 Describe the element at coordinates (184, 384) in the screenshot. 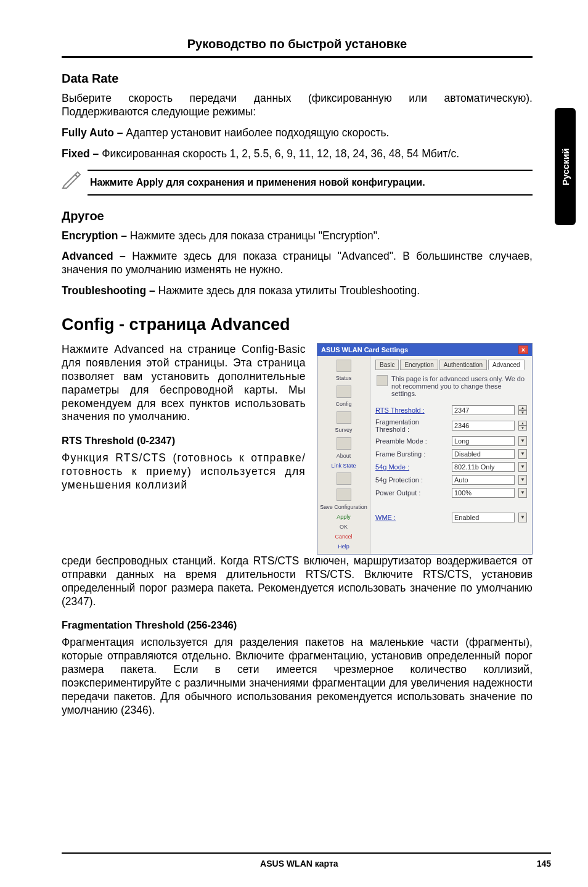

I see `config-advanced-intro: Нажмите Advanced на странице Config-Basi…` at that location.